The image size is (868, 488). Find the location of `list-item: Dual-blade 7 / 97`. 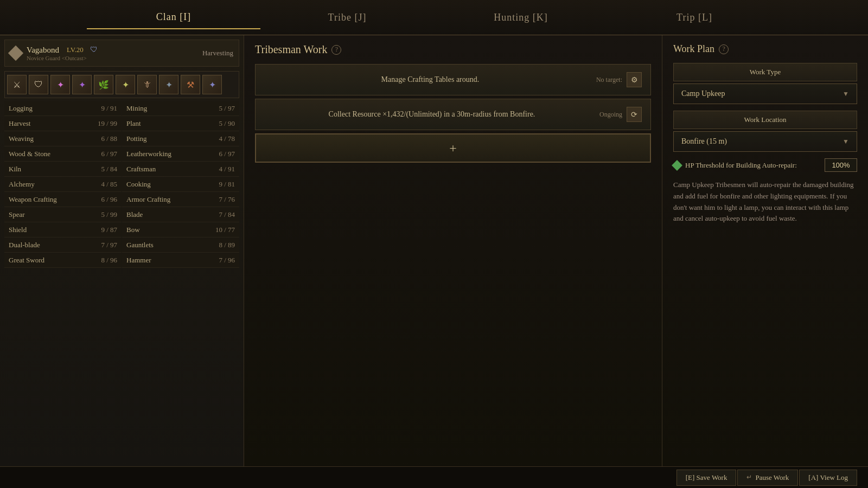

list-item: Dual-blade 7 / 97 is located at coordinates (63, 245).